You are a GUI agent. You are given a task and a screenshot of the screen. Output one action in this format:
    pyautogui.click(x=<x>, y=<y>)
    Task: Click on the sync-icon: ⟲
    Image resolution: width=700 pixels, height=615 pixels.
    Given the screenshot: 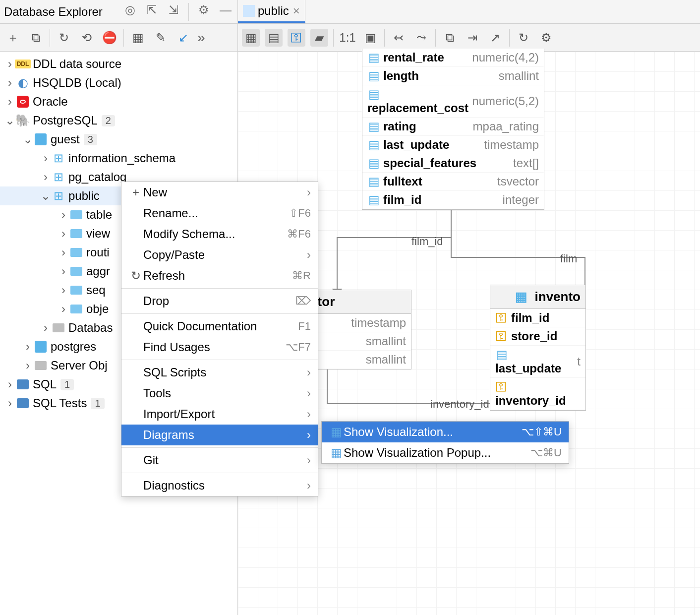 What is the action you would take?
    pyautogui.click(x=87, y=38)
    